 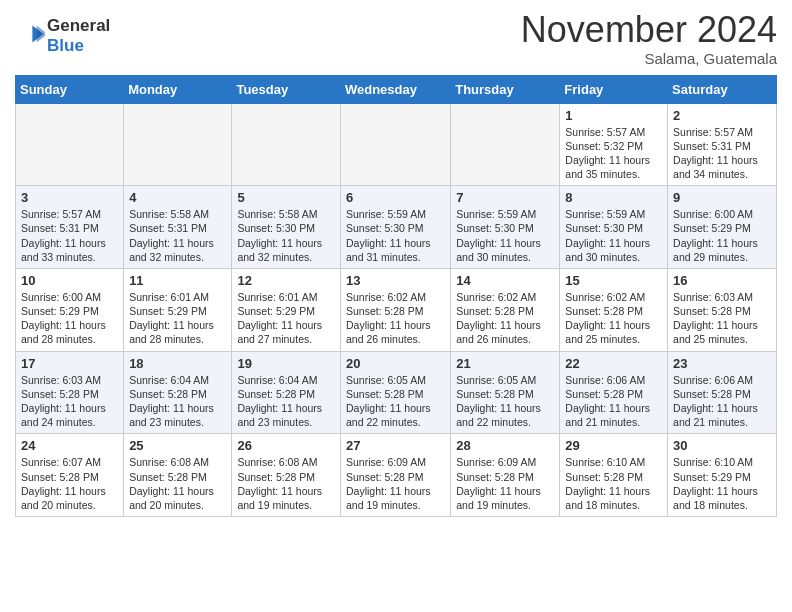 I want to click on calendar-cell: 22Sunrise: 6:06 AMSunset: 5:28 PMDayligh…, so click(x=614, y=392).